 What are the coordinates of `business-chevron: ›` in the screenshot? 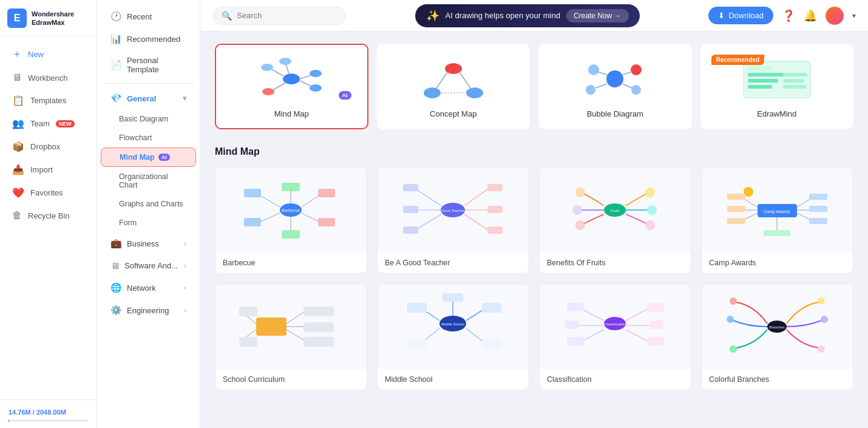 It's located at (185, 243).